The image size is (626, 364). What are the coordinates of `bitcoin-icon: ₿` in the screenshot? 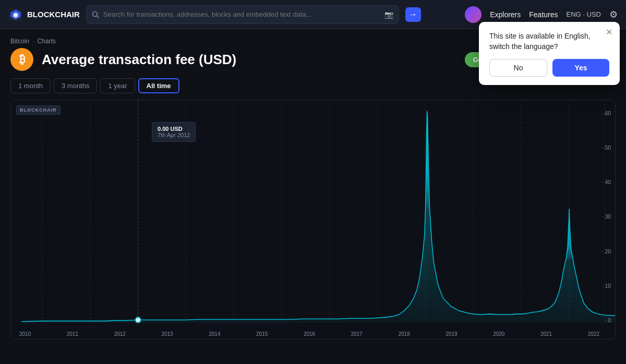 It's located at (22, 59).